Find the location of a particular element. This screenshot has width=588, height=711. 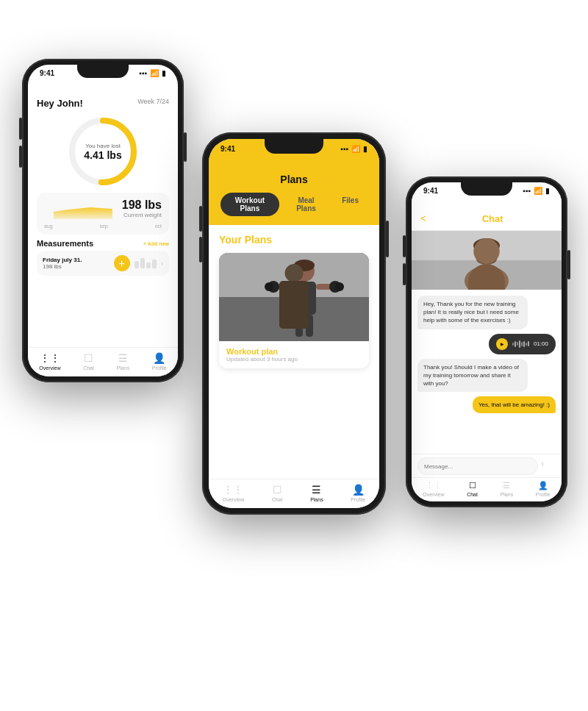

chat-message-2: Thank you! Should I make a video of my t… is located at coordinates (473, 376).